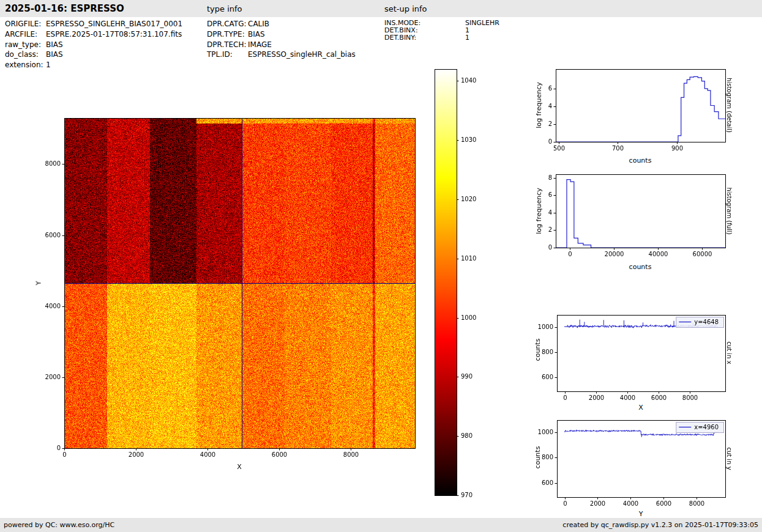  I want to click on setup-info-block: INS.MODE:SINGLEHRDET.BINX:1DET.BINY:1, so click(442, 31).